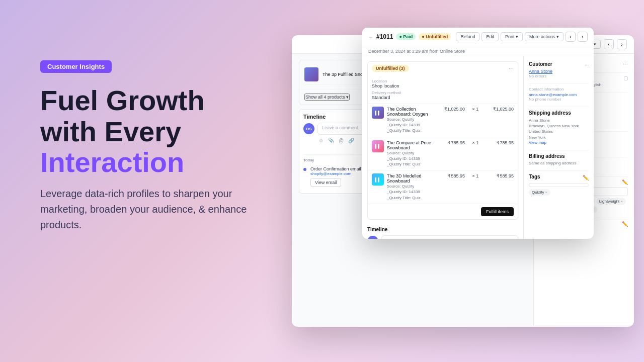 The height and width of the screenshot is (362, 644). What do you see at coordinates (625, 182) in the screenshot?
I see `back-tags-edit-icon: ✏️` at bounding box center [625, 182].